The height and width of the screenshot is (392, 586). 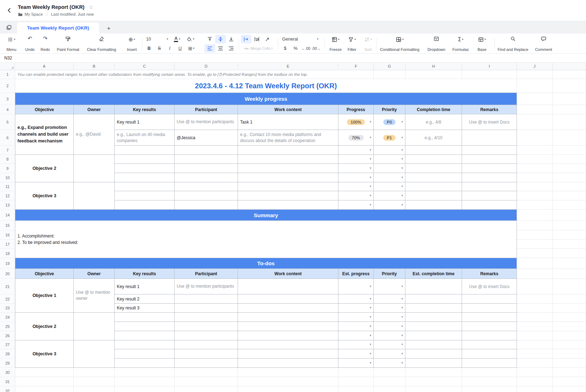 What do you see at coordinates (434, 336) in the screenshot?
I see `cell-H26` at bounding box center [434, 336].